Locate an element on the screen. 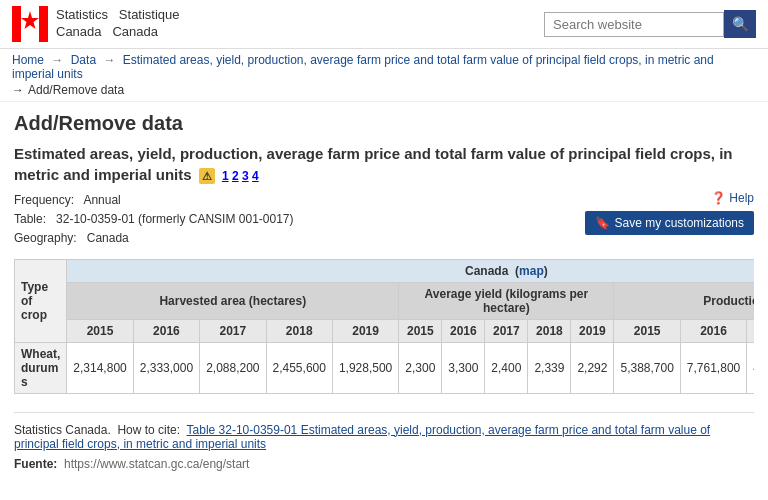 This screenshot has height=500, width=768. year-2015-group2: 2015 is located at coordinates (647, 330).